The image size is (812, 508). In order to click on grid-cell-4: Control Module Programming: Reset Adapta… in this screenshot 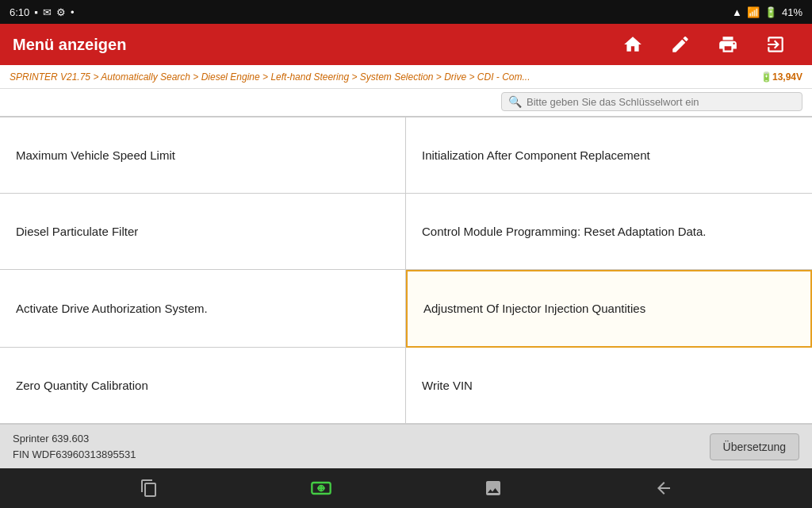, I will do `click(609, 232)`.